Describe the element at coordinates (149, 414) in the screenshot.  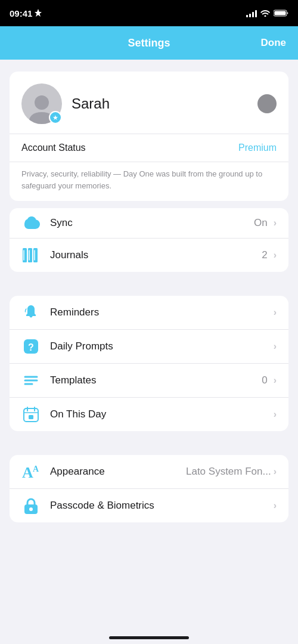
I see `on-this-day-row: On This Day ›` at that location.